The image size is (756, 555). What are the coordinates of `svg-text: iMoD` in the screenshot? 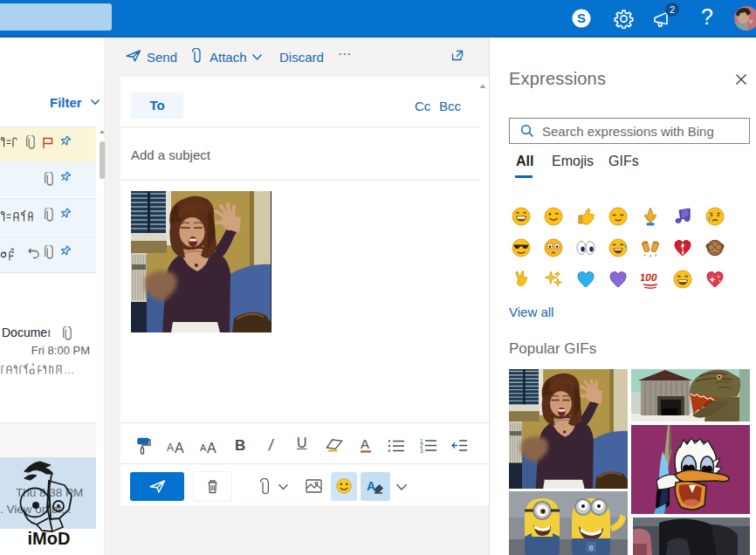 It's located at (49, 538).